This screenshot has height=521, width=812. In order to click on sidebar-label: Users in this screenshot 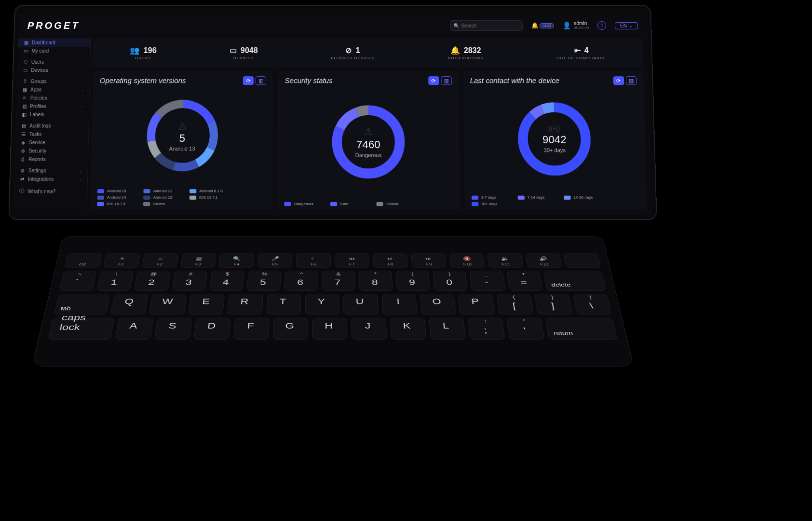, I will do `click(38, 62)`.